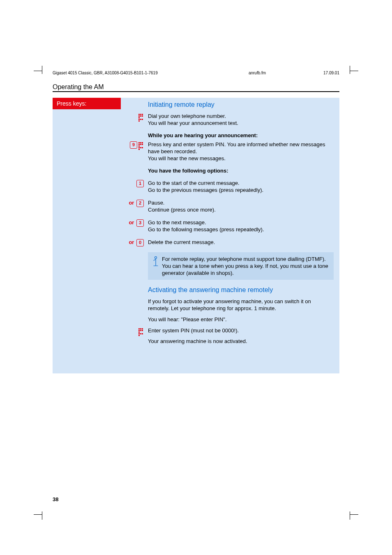 The width and height of the screenshot is (392, 555). I want to click on key-1-instruction: Go to the start of the current message. …, so click(241, 187).